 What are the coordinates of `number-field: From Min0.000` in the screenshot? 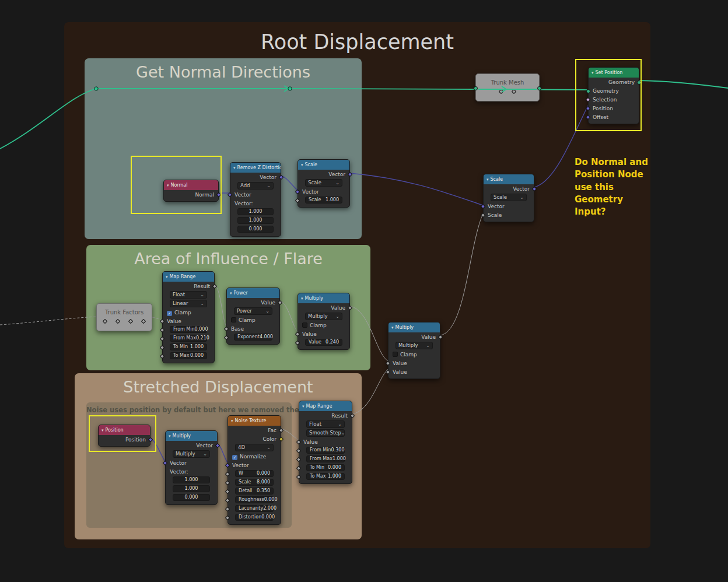 It's located at (188, 329).